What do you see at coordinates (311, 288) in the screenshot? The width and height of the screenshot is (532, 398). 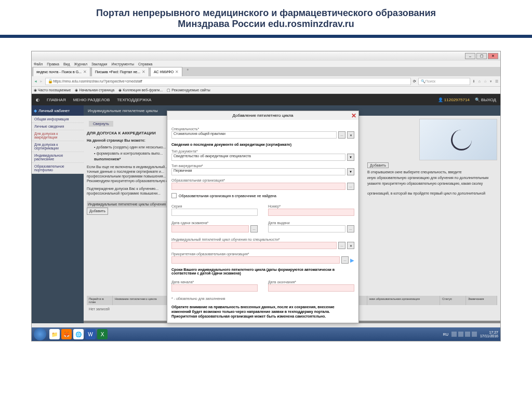 I see `end-date-input` at bounding box center [311, 288].